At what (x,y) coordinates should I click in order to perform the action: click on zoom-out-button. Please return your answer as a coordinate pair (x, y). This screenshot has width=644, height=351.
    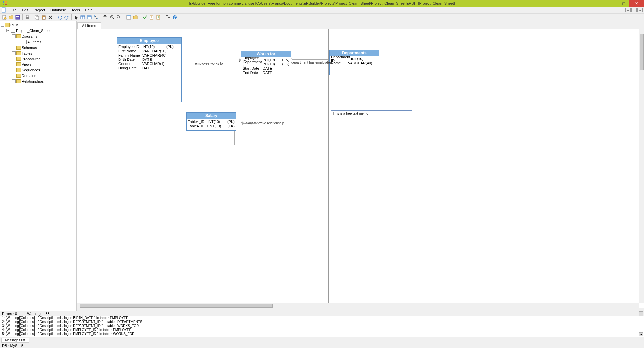
    Looking at the image, I should click on (112, 17).